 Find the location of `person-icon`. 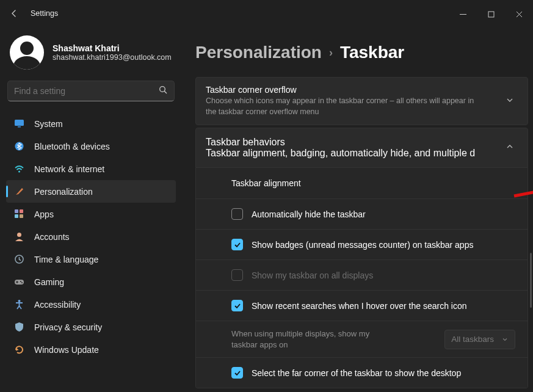

person-icon is located at coordinates (19, 237).